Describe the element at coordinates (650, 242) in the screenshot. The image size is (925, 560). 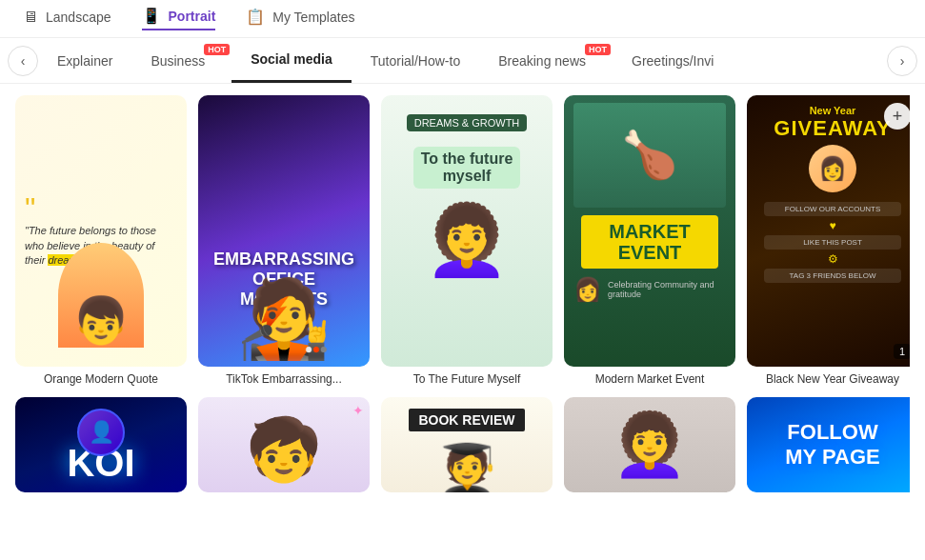
I see `market-event-label: MARKETEVENT` at that location.